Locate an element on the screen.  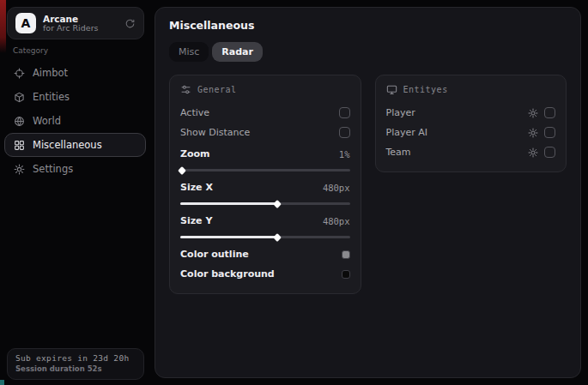
size-x-slider is located at coordinates (265, 204).